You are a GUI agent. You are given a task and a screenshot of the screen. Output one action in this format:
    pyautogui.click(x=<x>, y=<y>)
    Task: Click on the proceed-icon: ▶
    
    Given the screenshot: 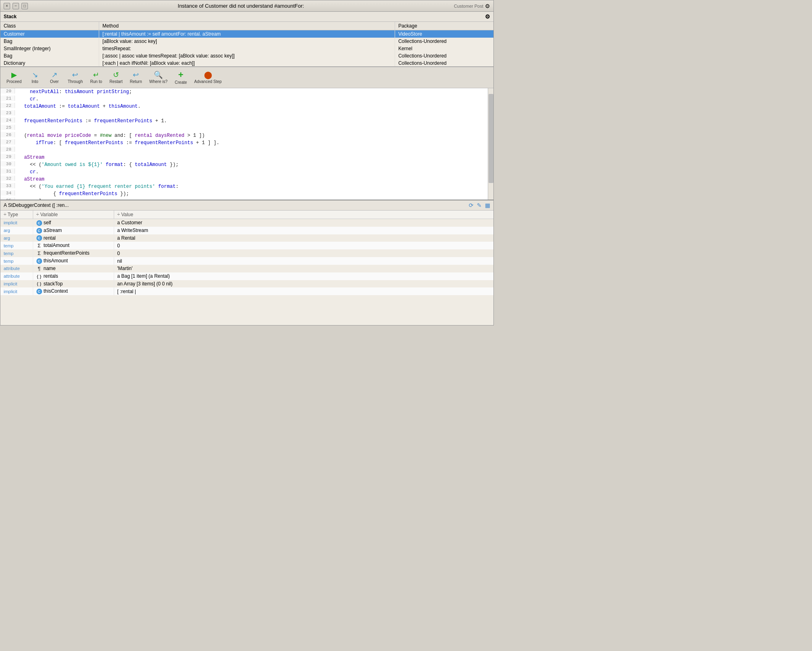 What is the action you would take?
    pyautogui.click(x=14, y=75)
    